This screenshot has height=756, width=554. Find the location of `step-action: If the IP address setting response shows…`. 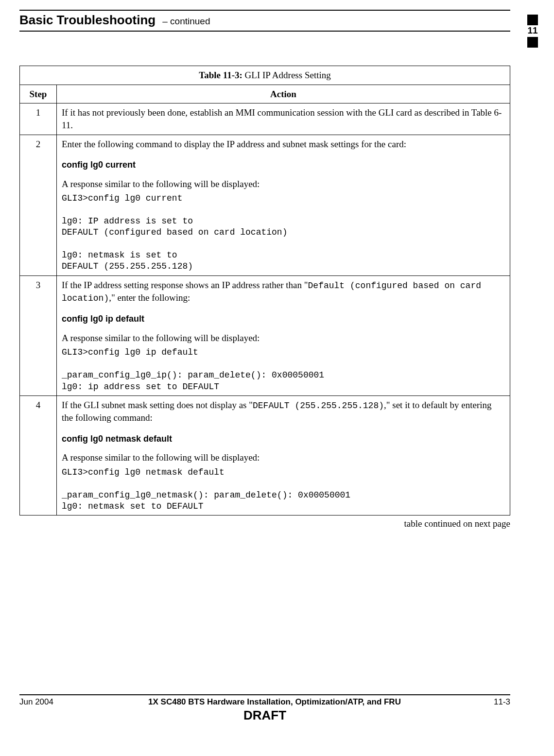

step-action: If the IP address setting response shows… is located at coordinates (284, 335).